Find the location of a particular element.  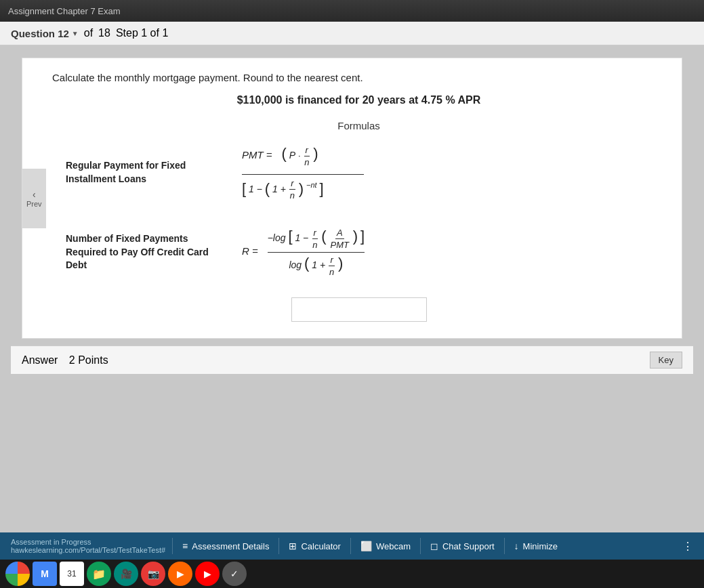

formula1-math: PMT = ( P · r n ) is located at coordinates (447, 173).